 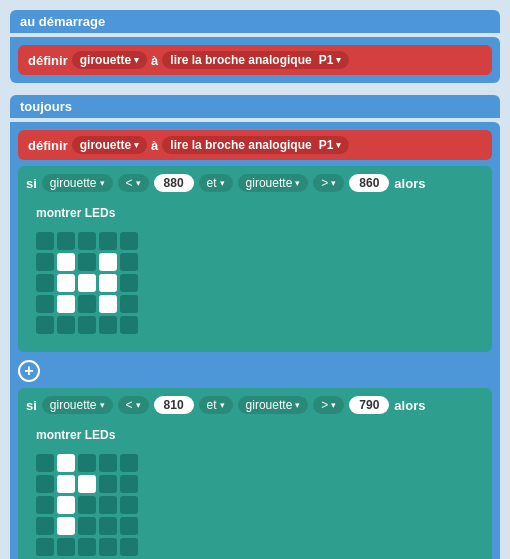 I want to click on section-au-demarrage: au démarrage définir girouette ▾ à lire …, so click(x=255, y=46).